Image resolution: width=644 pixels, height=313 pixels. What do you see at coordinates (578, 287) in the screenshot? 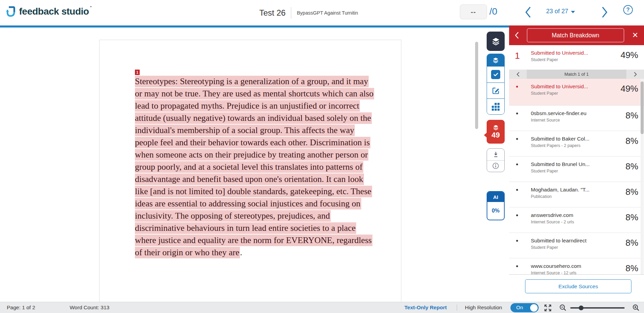
I see `exclude-sources-button: Exclude Sources` at bounding box center [578, 287].